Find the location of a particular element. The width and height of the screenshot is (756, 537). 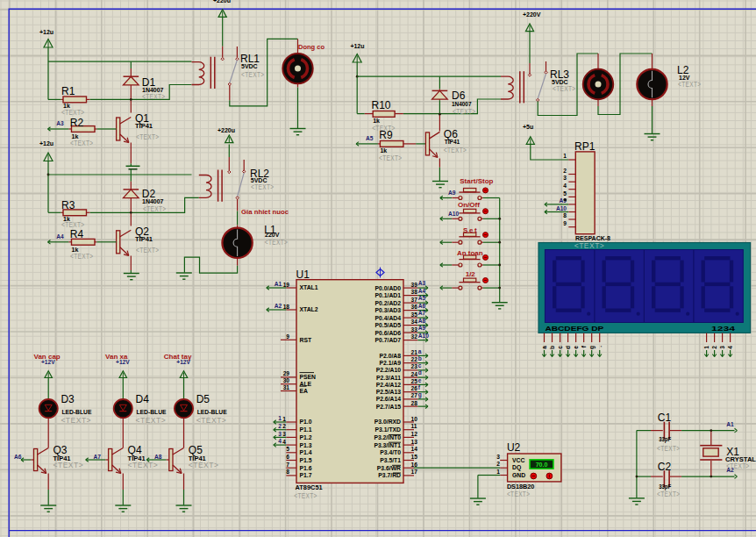

svg-text: P3.1/TXD is located at coordinates (389, 430).